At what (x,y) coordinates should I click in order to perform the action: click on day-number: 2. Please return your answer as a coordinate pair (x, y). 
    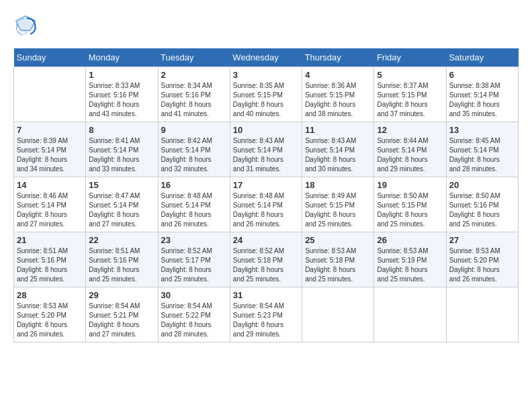
    Looking at the image, I should click on (194, 75).